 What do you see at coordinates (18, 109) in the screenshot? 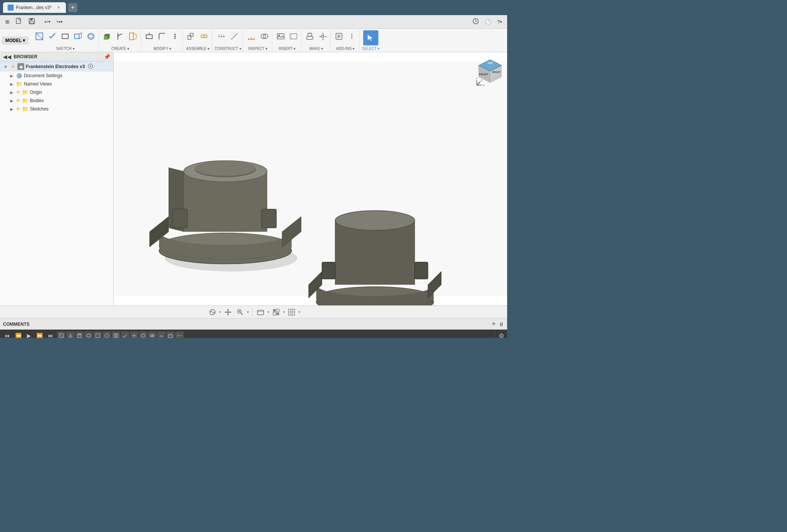
I see `sketches-eye-icon: 👁` at bounding box center [18, 109].